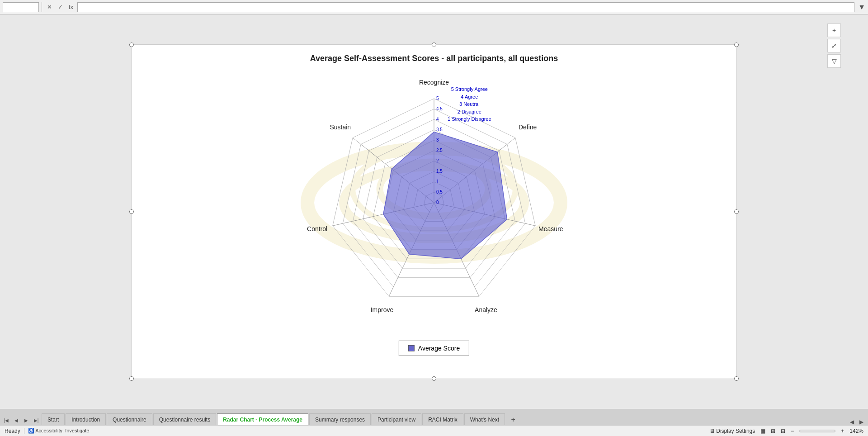  I want to click on svg-text: 3, so click(438, 140).